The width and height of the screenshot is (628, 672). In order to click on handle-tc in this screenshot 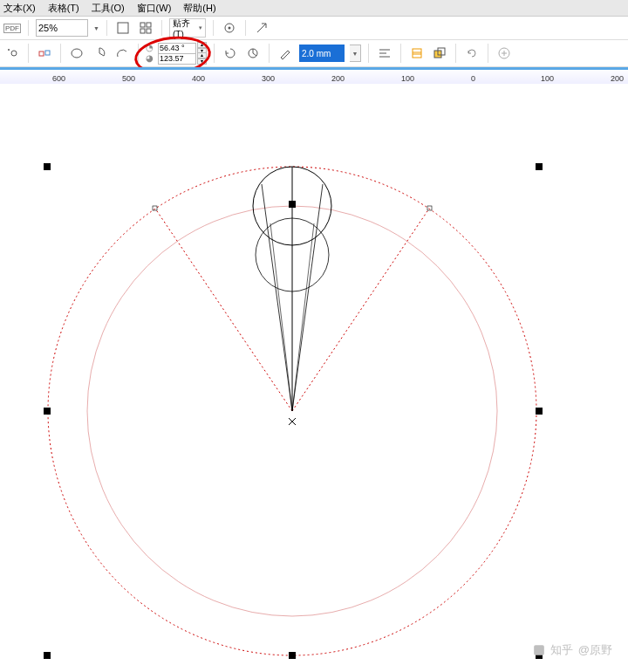, I will do `click(292, 204)`.